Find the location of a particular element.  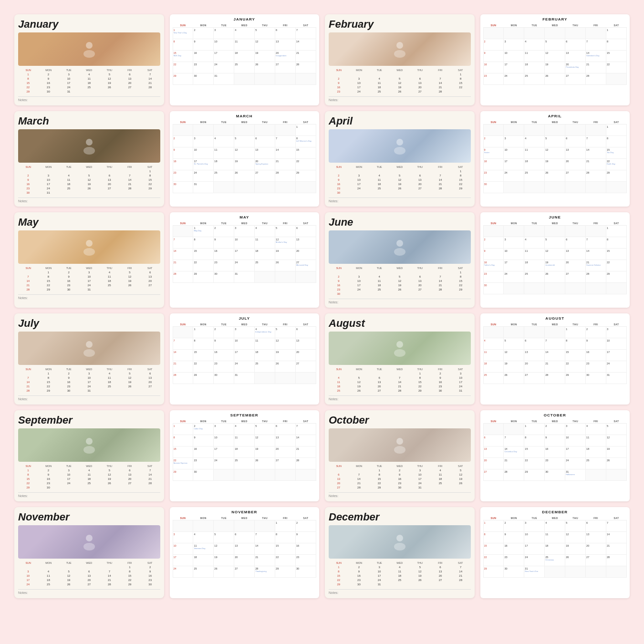

month-right-card-aug: AUGUSTSUNMONTUEWEDTHUFRISAT1234567891011… is located at coordinates (555, 359).